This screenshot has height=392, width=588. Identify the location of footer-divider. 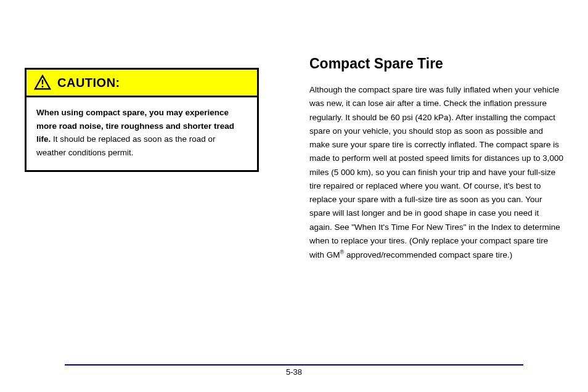
(294, 365).